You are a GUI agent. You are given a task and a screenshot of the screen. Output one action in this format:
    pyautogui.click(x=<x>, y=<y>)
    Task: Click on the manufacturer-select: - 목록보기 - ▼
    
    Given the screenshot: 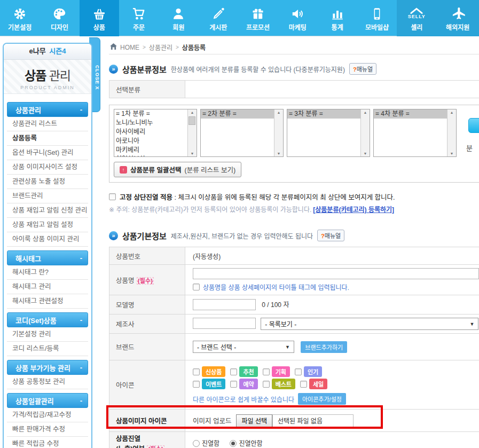 What is the action you would take?
    pyautogui.click(x=370, y=324)
    